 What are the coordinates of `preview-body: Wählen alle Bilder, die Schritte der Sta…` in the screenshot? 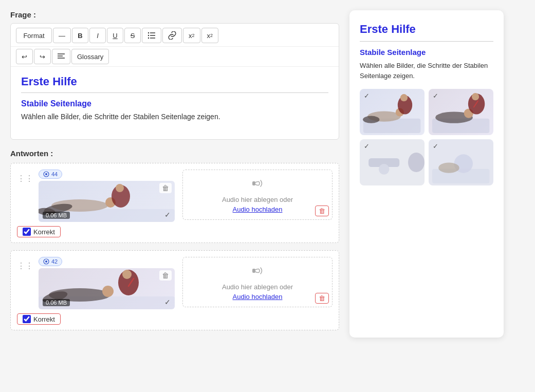 It's located at (427, 71).